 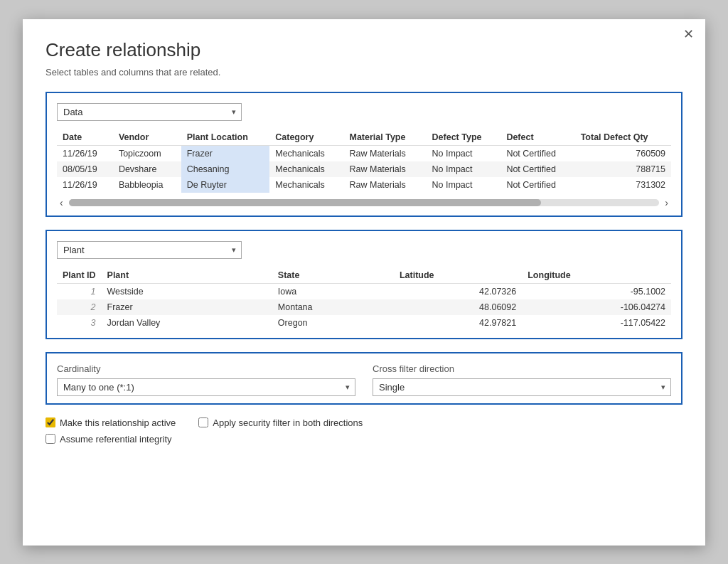 I want to click on scroll-track, so click(x=364, y=203).